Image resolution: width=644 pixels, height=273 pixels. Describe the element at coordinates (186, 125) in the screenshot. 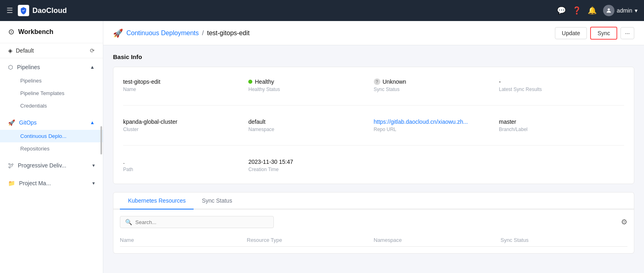

I see `info-cell-cluster: kpanda-global-cluster Cluster` at that location.